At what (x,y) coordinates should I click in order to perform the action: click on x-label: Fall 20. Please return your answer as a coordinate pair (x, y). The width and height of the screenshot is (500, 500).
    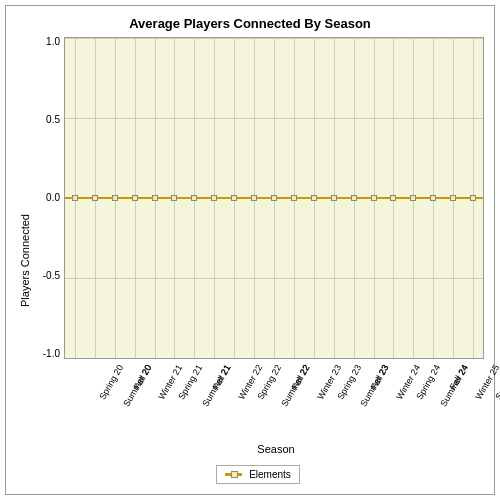
    Looking at the image, I should click on (142, 377).